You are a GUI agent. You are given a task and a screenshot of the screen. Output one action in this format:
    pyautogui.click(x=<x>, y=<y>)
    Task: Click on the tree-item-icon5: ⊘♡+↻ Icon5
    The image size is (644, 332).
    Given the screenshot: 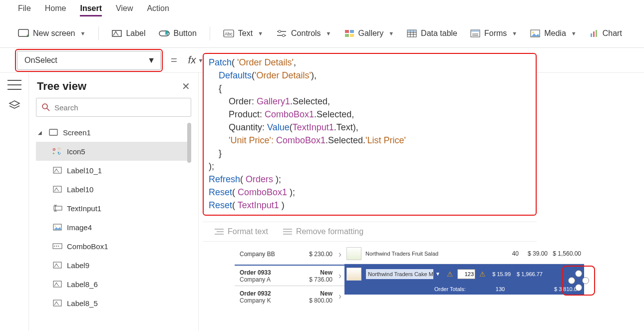 What is the action you would take?
    pyautogui.click(x=114, y=151)
    